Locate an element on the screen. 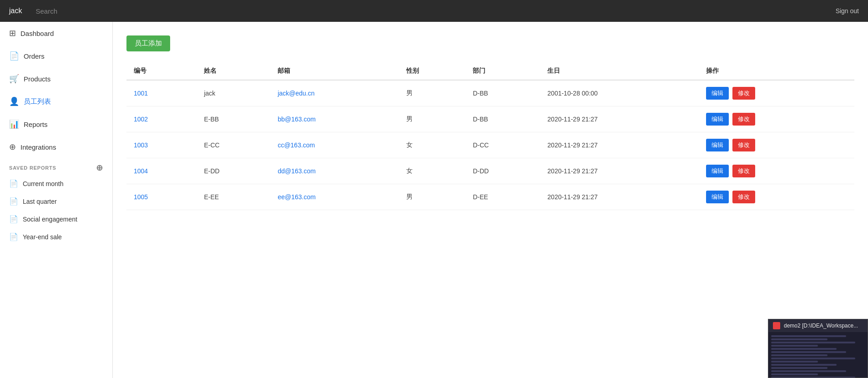 This screenshot has width=868, height=378. table-row: 1003 E-CC cc@163.com 女 D-CC 2020-11-29 2… is located at coordinates (490, 146).